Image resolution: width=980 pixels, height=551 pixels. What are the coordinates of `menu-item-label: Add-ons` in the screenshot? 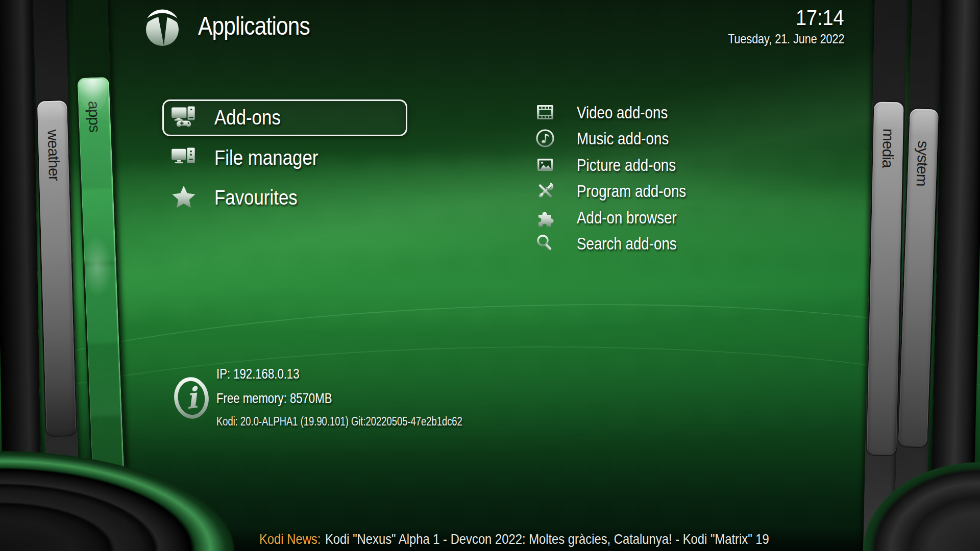 It's located at (248, 117).